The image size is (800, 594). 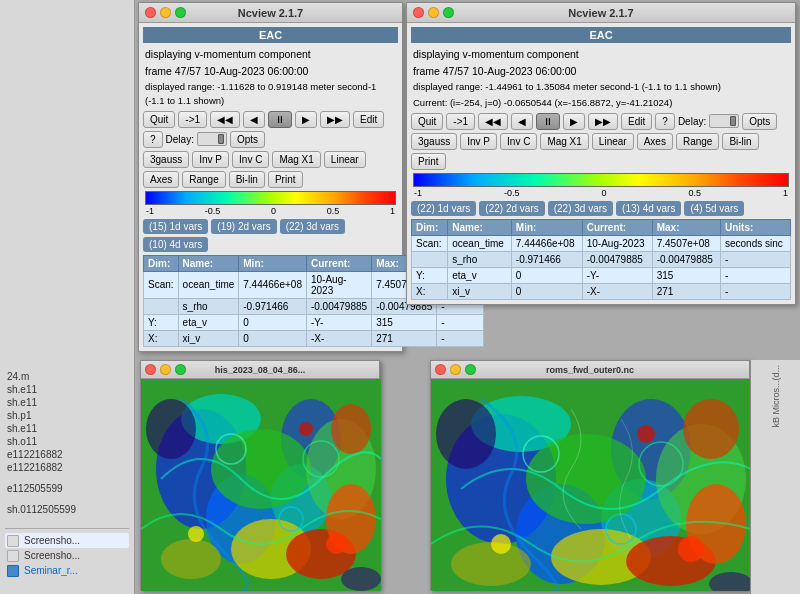 I want to click on right-img-close, so click(x=440, y=370).